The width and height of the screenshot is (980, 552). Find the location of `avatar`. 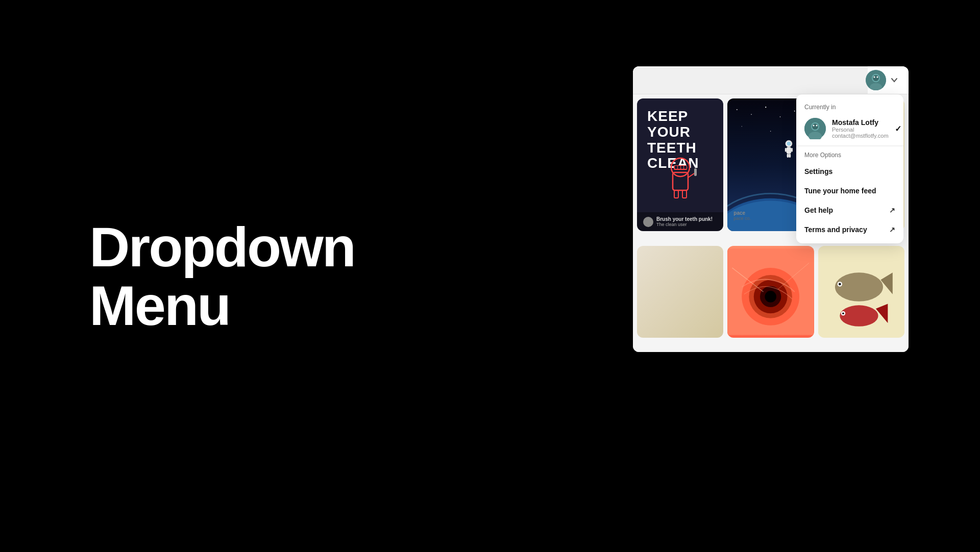

avatar is located at coordinates (876, 80).